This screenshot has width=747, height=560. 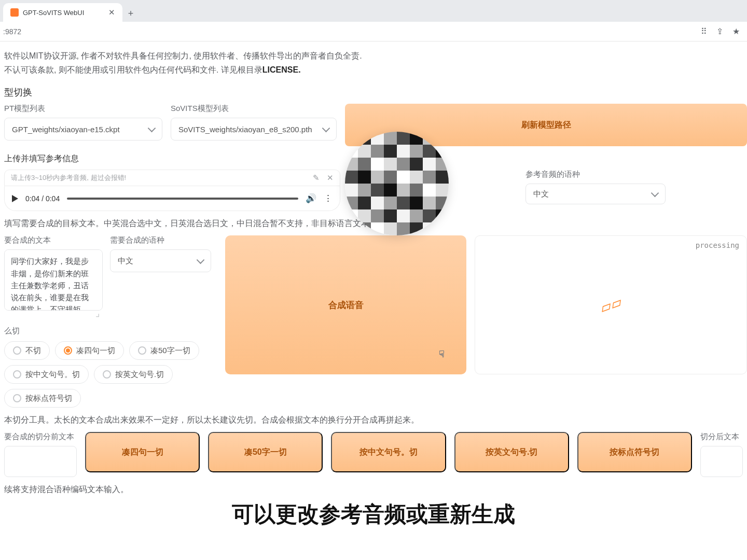 I want to click on ref-lang-select: 中文, so click(x=596, y=194).